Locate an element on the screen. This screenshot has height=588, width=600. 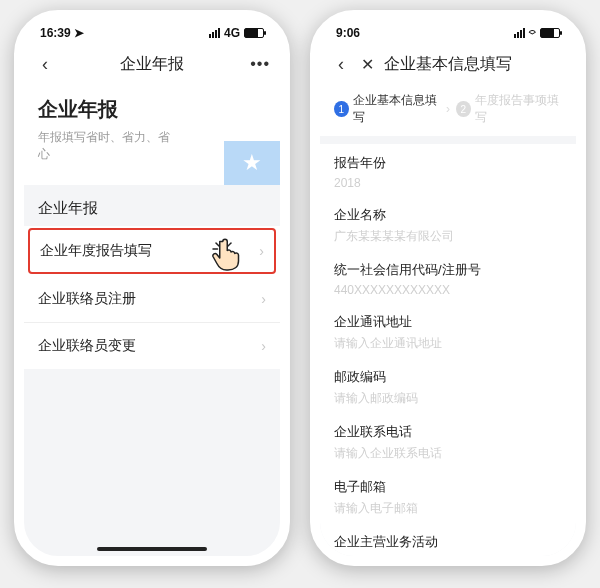
network-label: 4G is located at coordinates (232, 33).